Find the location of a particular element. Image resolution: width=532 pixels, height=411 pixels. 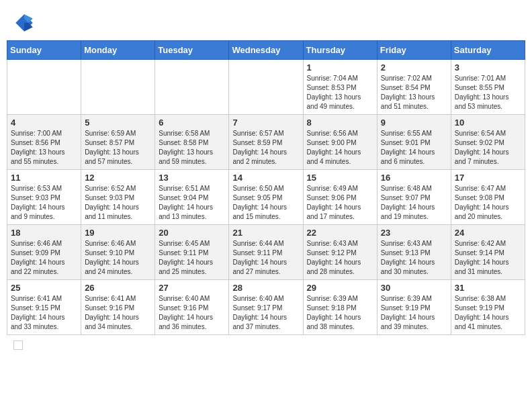

calendar-day-30: 30Sunrise: 6:39 AM Sunset: 9:19 PM Dayli… is located at coordinates (414, 308).